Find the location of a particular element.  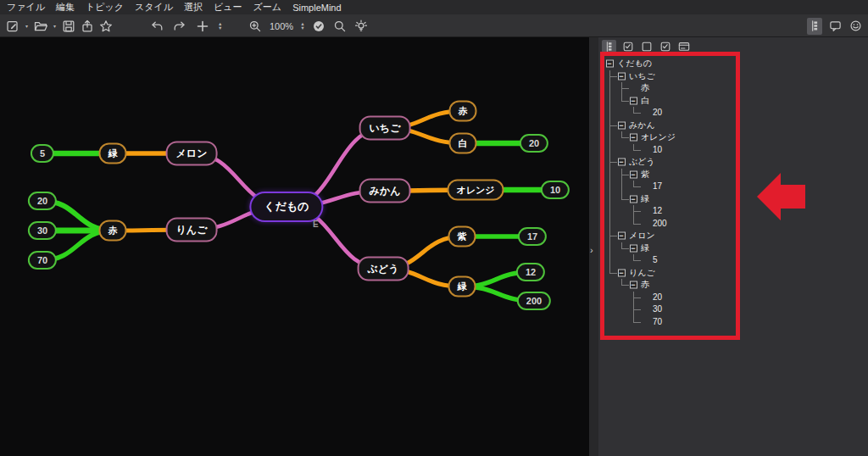

outline-item: 30 is located at coordinates (658, 310).